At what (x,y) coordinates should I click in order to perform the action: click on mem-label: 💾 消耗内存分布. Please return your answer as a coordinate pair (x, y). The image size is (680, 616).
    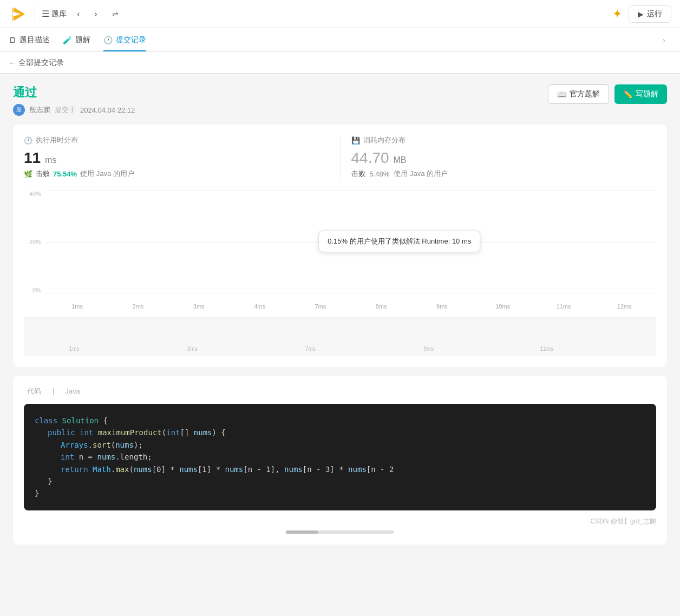
    Looking at the image, I should click on (504, 140).